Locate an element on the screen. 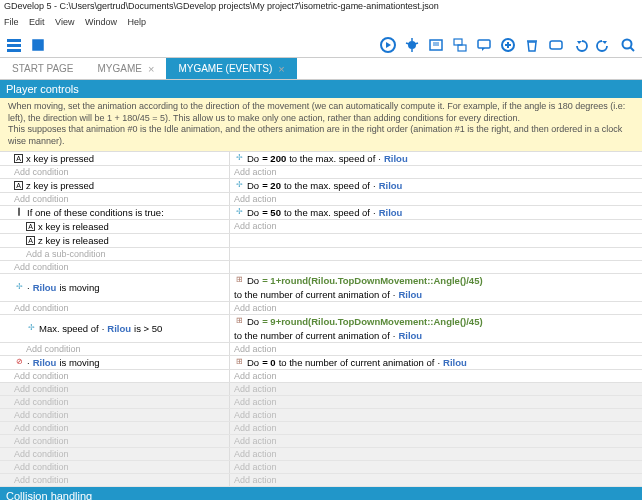 Image resolution: width=642 pixels, height=500 pixels. action-cell: ⊞ Do = 9+round(Rilou.TopDownMovement::An… is located at coordinates (436, 328).